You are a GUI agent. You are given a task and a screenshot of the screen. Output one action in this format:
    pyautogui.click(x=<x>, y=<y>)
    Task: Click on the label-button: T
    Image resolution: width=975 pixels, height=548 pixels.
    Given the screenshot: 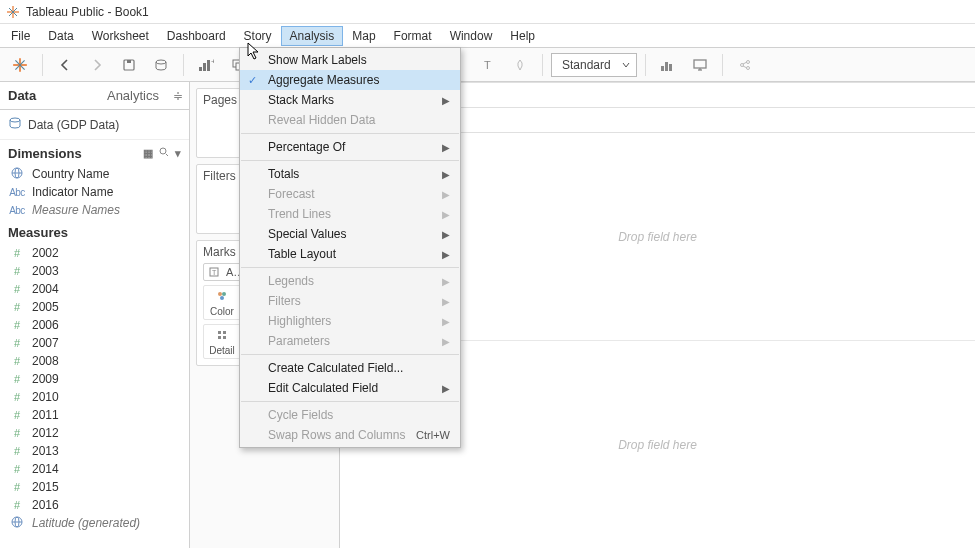 What is the action you would take?
    pyautogui.click(x=488, y=65)
    